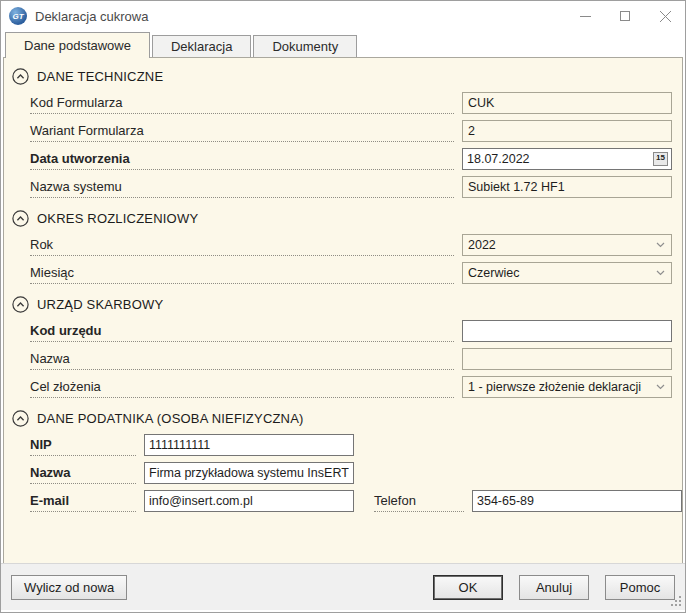 The height and width of the screenshot is (613, 686). I want to click on miesiac-select: Czerwiec, so click(567, 273).